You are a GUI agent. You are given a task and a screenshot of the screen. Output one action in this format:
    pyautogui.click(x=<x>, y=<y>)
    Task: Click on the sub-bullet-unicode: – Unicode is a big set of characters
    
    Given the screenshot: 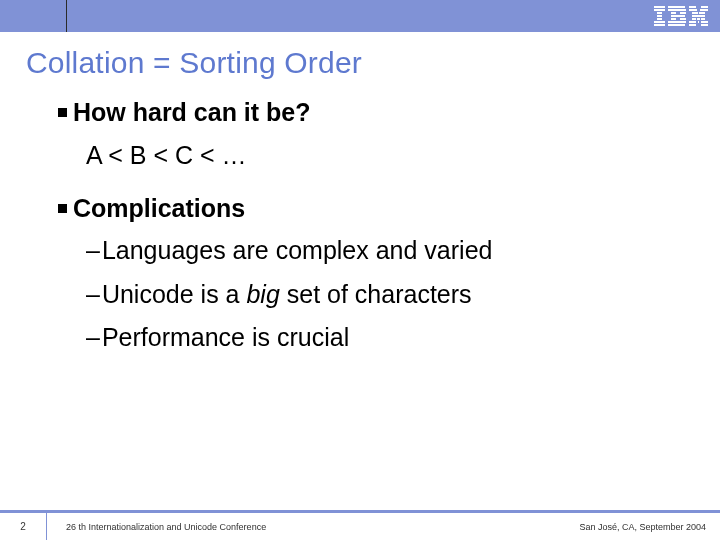 What is the action you would take?
    pyautogui.click(x=374, y=295)
    